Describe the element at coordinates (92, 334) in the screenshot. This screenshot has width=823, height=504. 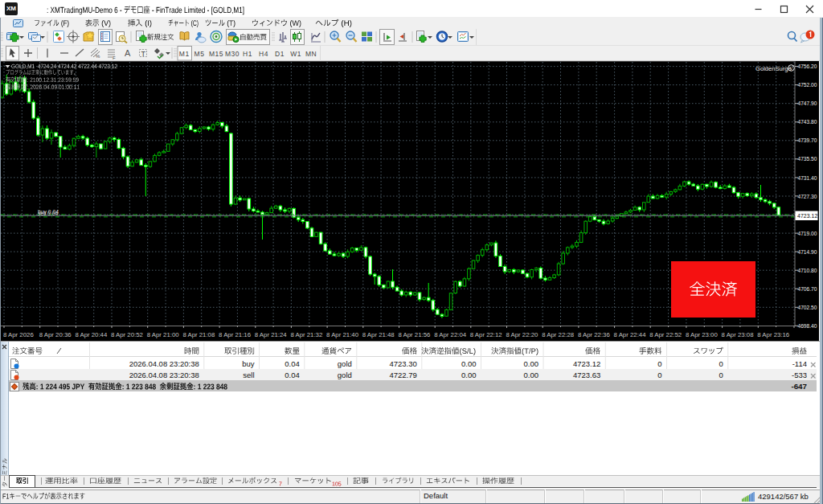
I see `svg-text: 8 Apr 20:44` at that location.